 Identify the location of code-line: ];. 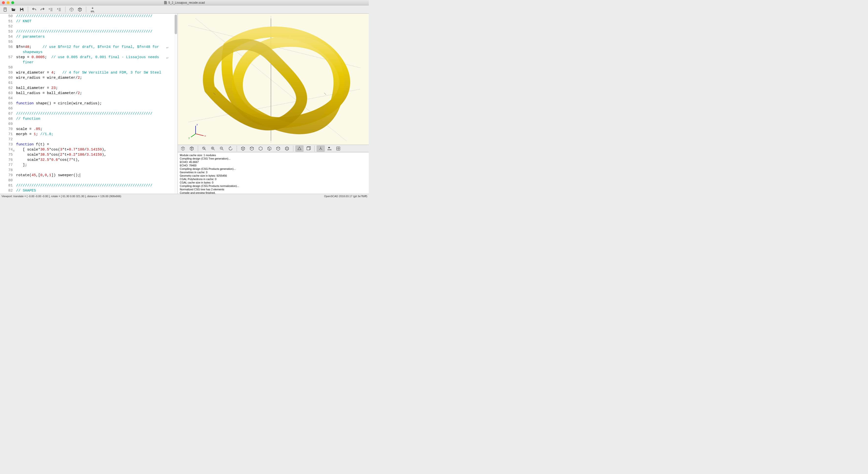
(95, 165).